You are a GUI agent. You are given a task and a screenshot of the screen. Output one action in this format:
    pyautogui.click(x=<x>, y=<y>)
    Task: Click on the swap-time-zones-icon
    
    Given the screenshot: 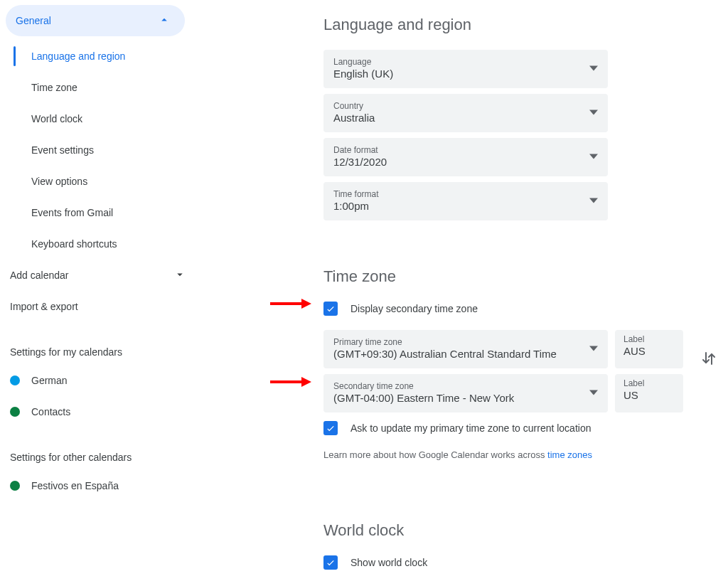 What is the action you would take?
    pyautogui.click(x=709, y=360)
    